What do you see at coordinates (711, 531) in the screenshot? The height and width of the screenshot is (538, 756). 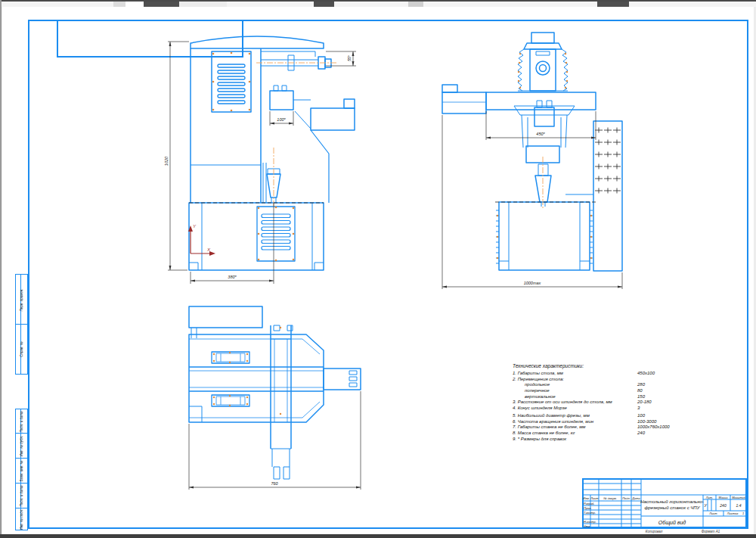 I see `footer-format: Формат А1` at bounding box center [711, 531].